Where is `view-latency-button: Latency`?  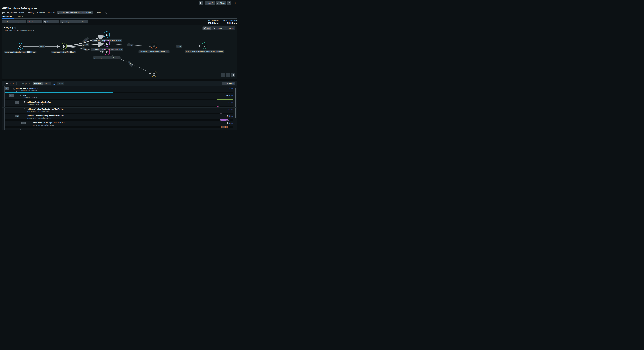 view-latency-button: Latency is located at coordinates (230, 29).